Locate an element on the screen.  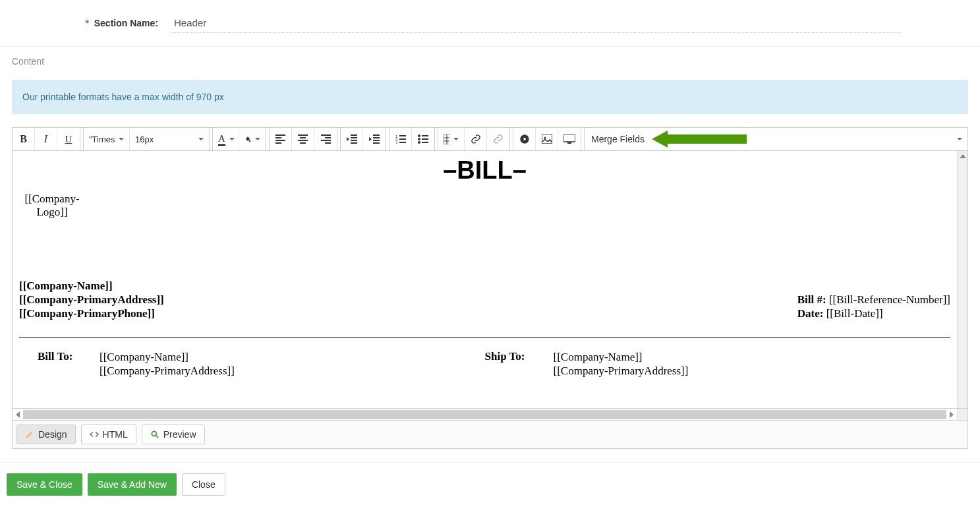
code-icon is located at coordinates (94, 434).